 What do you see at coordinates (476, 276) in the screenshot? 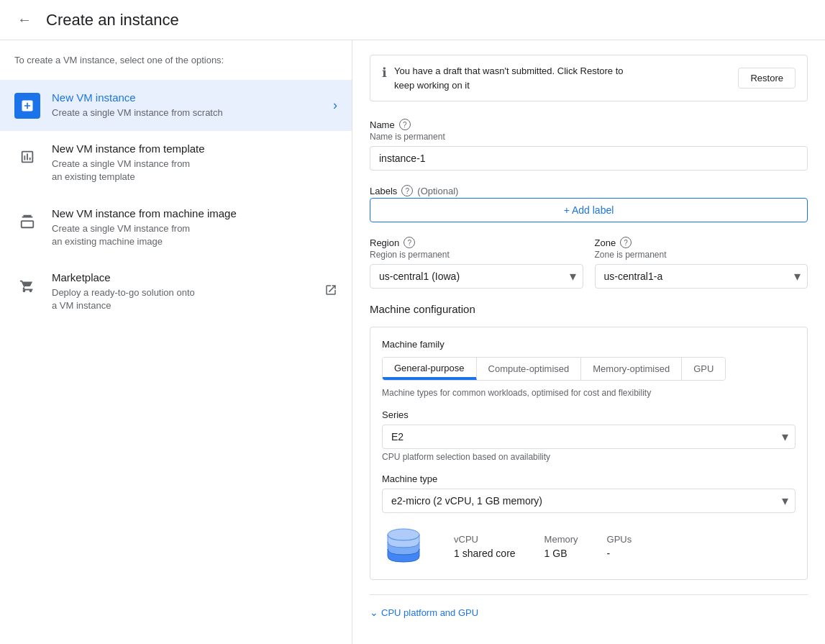
I see `region-select: us-central1 (Iowa) us-east1 (South Carol…` at bounding box center [476, 276].